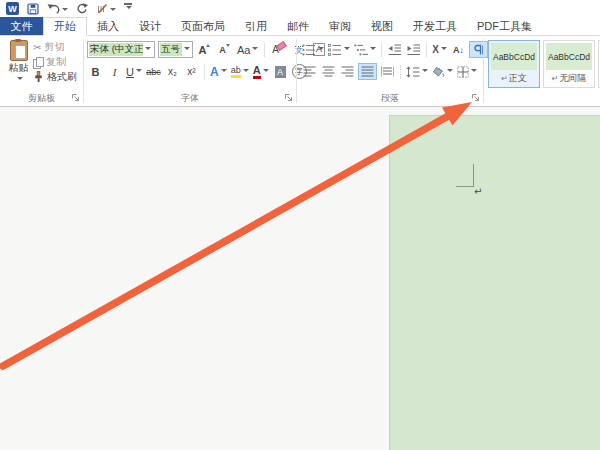 The image size is (600, 450). Describe the element at coordinates (361, 50) in the screenshot. I see `multilevel-list-icon` at that location.